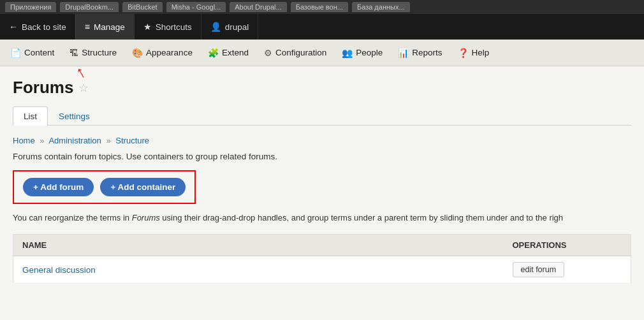 This screenshot has width=644, height=320. I want to click on page-title-row: Forums ☆, so click(322, 88).